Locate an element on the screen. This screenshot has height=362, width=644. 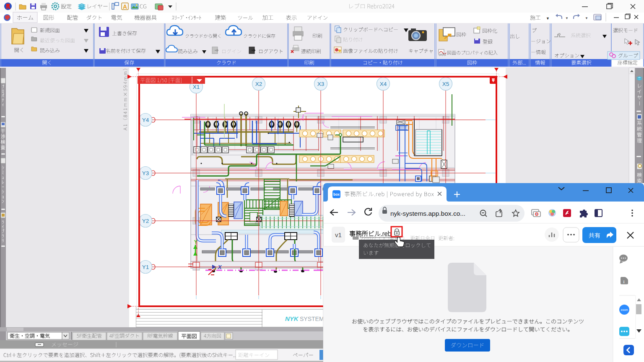
svg-text: X2 is located at coordinates (259, 84).